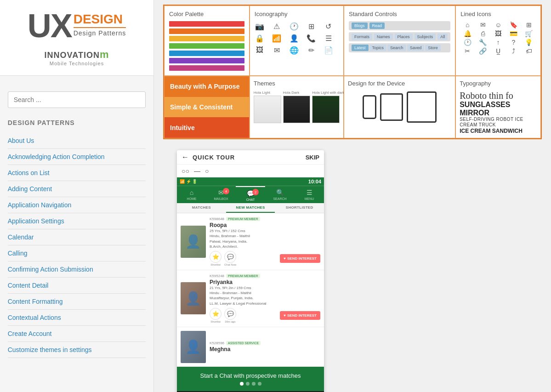 Image resolution: width=551 pixels, height=392 pixels. I want to click on nav-link: Actions on List, so click(77, 173).